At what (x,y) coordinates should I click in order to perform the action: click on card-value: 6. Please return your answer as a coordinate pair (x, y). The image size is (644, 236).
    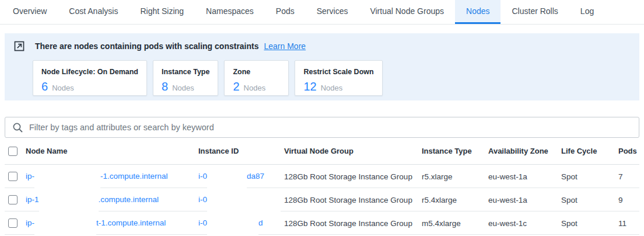
    Looking at the image, I should click on (44, 86).